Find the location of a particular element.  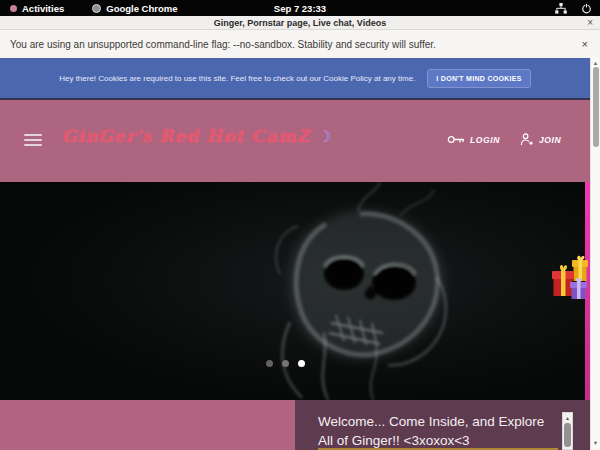

welcome-text: Welcome... Come Inside, and Explore All … is located at coordinates (438, 432).